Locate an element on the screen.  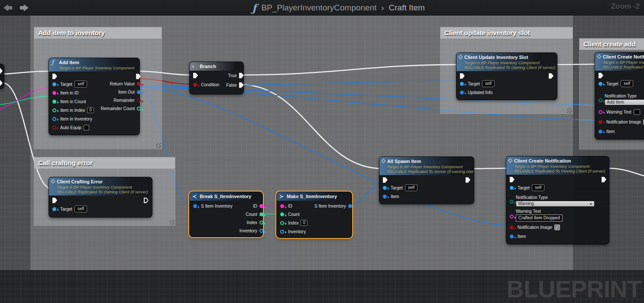
nav-back-button is located at coordinates (9, 8).